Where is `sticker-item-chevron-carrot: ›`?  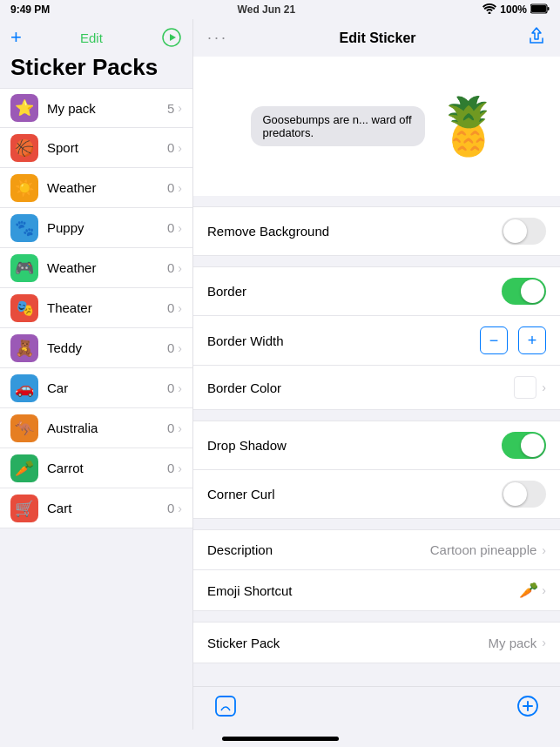
sticker-item-chevron-carrot: › is located at coordinates (179, 468).